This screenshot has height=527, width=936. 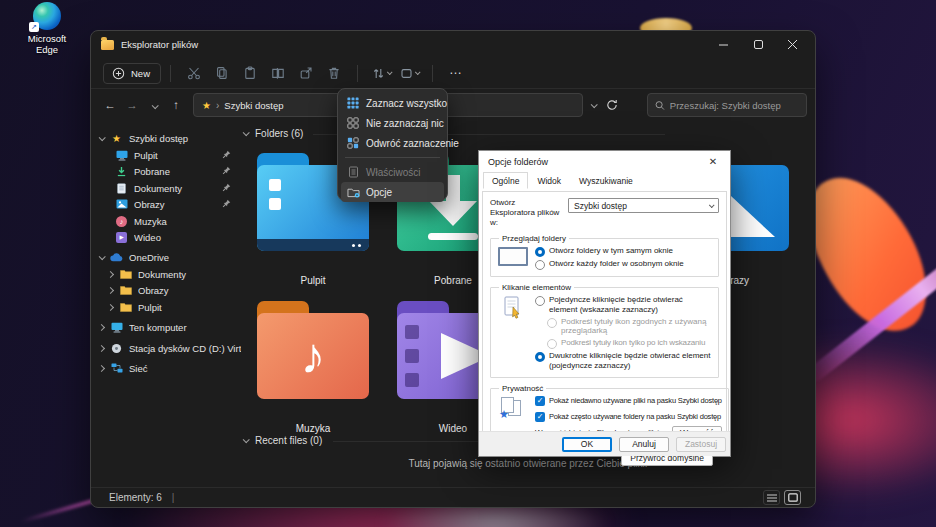 What do you see at coordinates (549, 180) in the screenshot?
I see `tab-widok: Widok` at bounding box center [549, 180].